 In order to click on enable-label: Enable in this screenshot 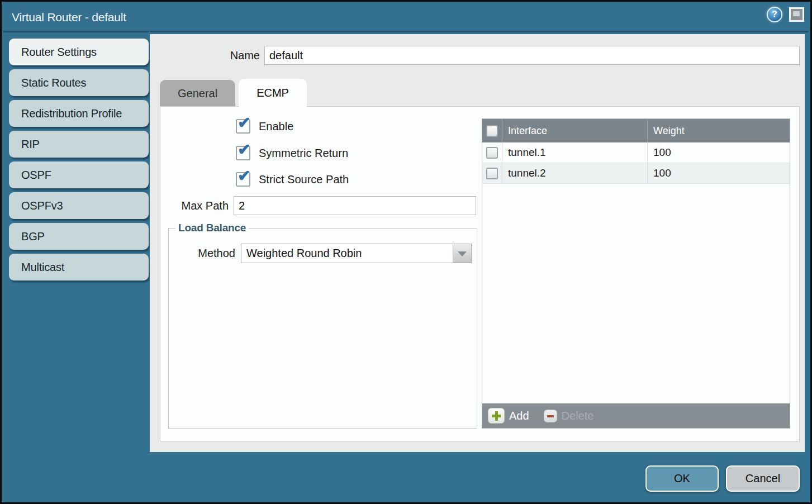, I will do `click(276, 126)`.